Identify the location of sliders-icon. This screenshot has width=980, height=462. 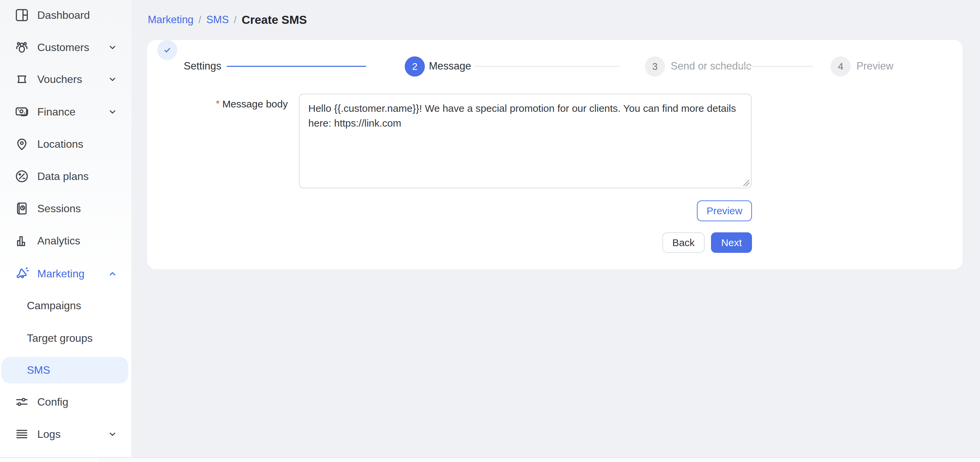
(22, 402).